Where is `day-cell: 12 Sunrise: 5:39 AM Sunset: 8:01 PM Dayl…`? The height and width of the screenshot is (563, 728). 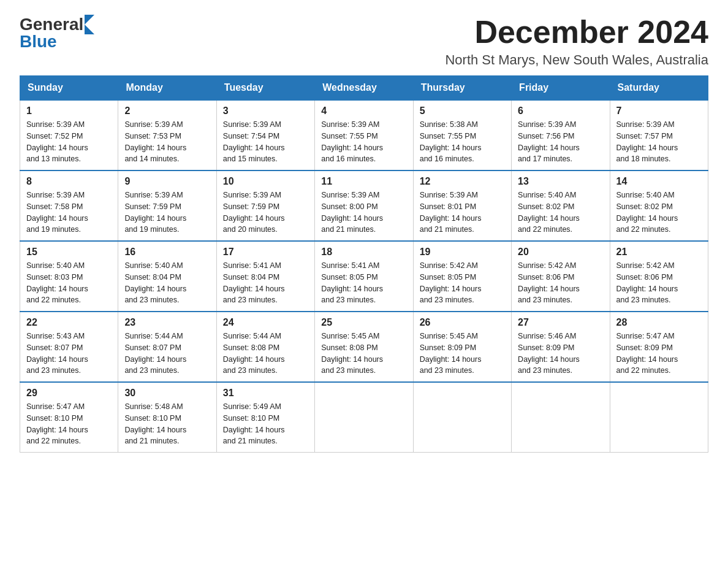
day-cell: 12 Sunrise: 5:39 AM Sunset: 8:01 PM Dayl… is located at coordinates (462, 206).